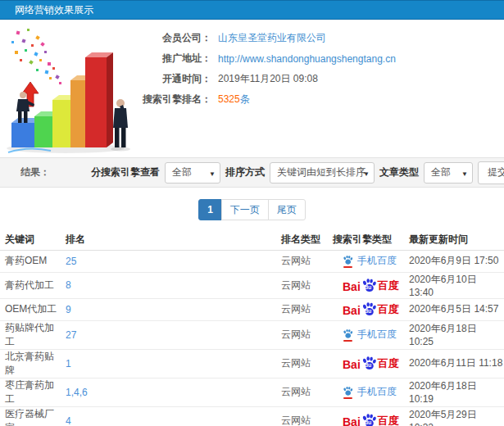 The height and width of the screenshot is (426, 504). Describe the element at coordinates (448, 173) in the screenshot. I see `article-type-select: 全部 ▼` at that location.